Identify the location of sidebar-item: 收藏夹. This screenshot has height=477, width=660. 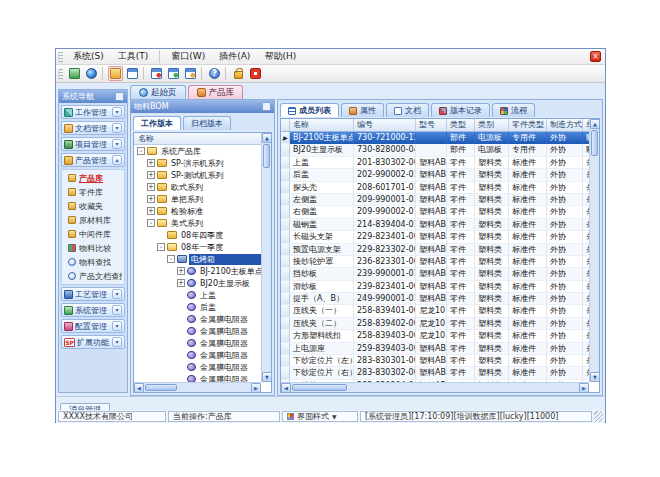
(93, 206).